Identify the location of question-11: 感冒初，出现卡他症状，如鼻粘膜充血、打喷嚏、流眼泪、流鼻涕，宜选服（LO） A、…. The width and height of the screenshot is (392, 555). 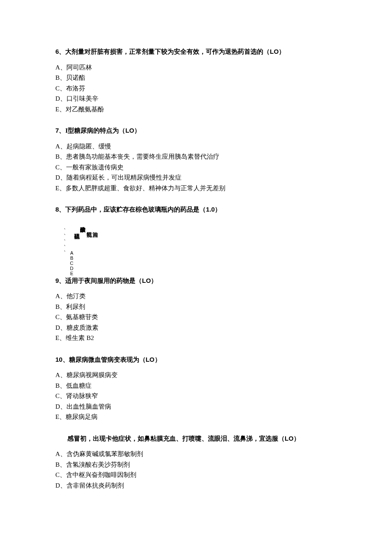
(196, 462).